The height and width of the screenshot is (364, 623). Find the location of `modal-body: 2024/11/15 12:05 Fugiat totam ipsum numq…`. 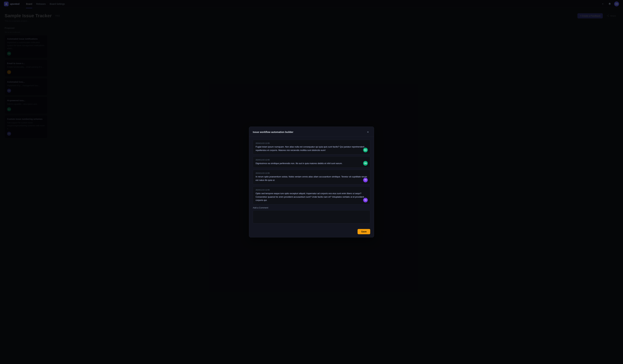

modal-body: 2024/11/15 12:05 Fugiat totam ipsum numq… is located at coordinates (312, 182).